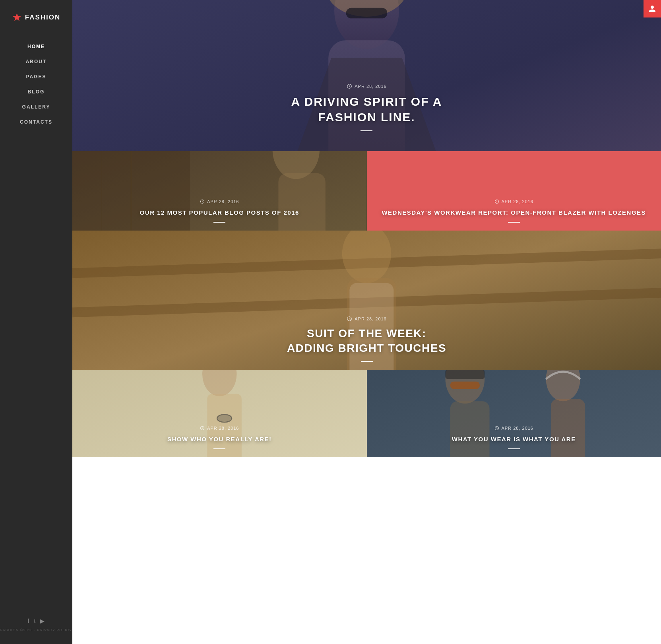 Image resolution: width=661 pixels, height=644 pixels. I want to click on youtube-icon: ▶, so click(42, 621).